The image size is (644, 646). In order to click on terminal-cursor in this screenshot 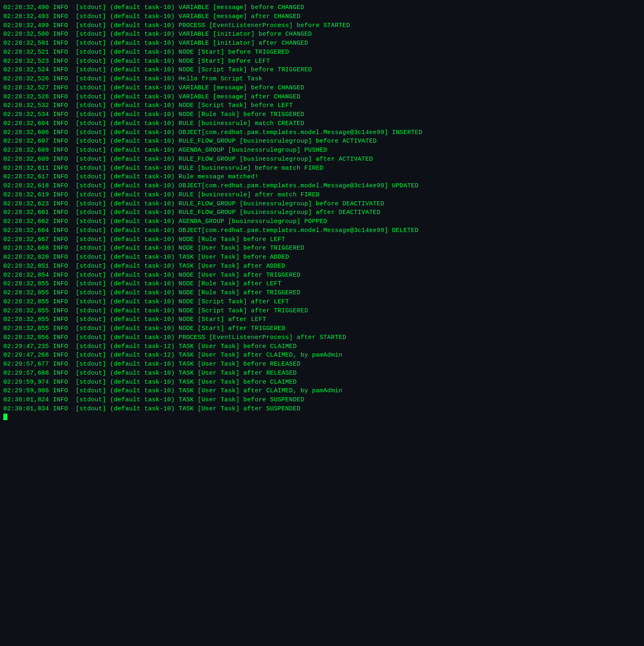, I will do `click(5, 417)`.